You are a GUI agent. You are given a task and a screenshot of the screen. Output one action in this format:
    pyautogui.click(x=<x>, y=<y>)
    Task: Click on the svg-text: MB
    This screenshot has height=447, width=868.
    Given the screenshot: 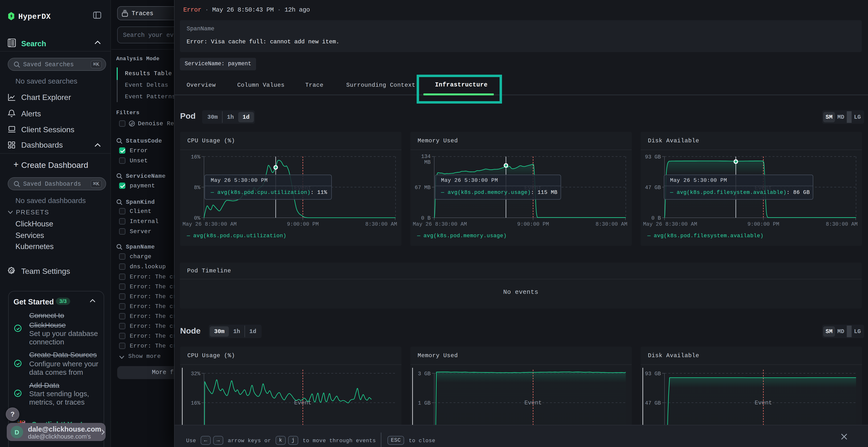 What is the action you would take?
    pyautogui.click(x=427, y=163)
    